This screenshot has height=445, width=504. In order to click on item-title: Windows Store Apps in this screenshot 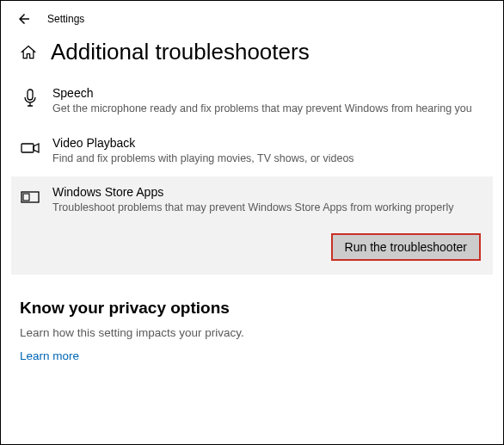, I will do `click(265, 192)`.